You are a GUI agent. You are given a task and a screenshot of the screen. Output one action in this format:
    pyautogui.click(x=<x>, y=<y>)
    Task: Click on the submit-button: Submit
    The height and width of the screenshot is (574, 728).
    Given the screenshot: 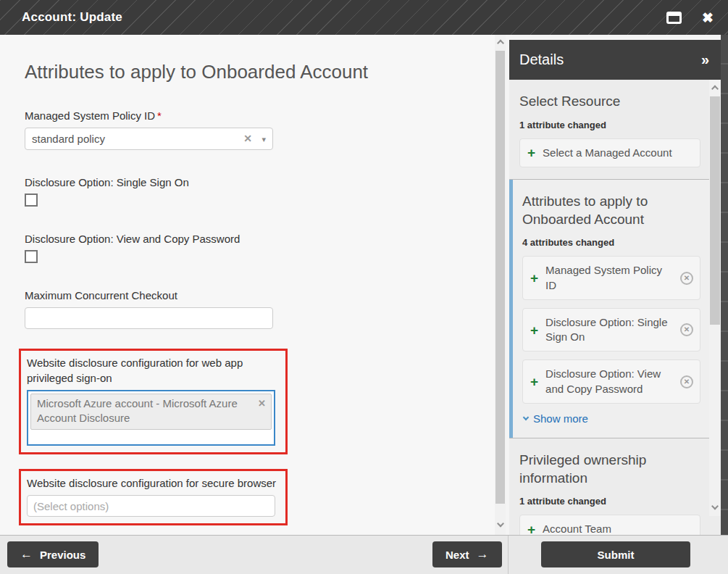 What is the action you would take?
    pyautogui.click(x=616, y=554)
    